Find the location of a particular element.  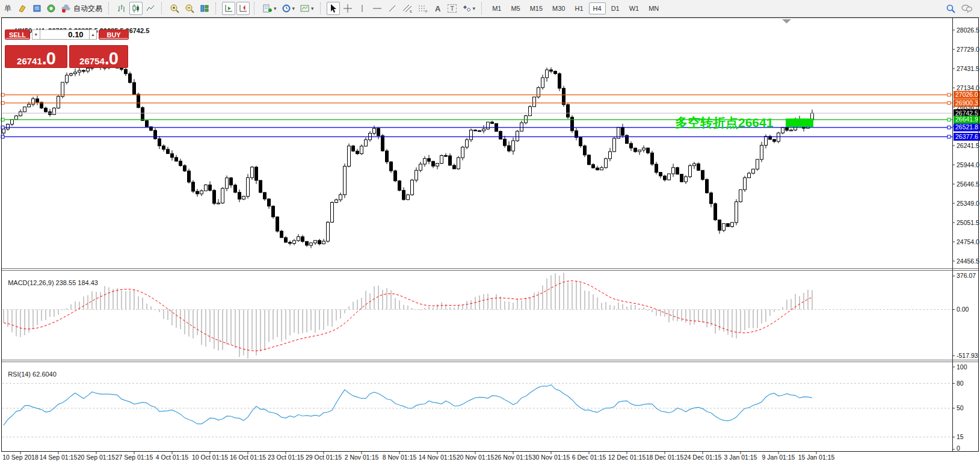

navigator-button is located at coordinates (37, 8).